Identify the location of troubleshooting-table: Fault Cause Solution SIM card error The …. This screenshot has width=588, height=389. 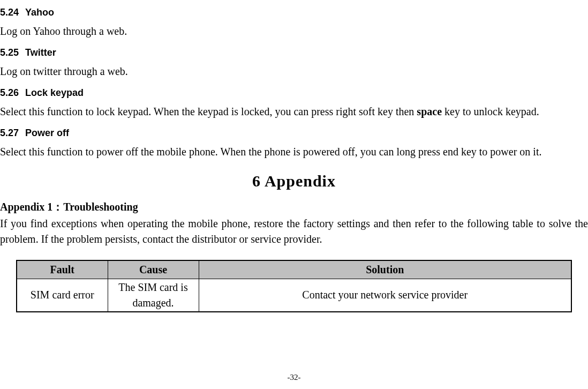
(294, 286).